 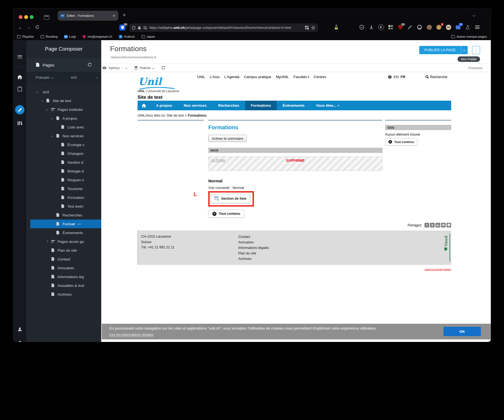 I want to click on tree-item: Gestion d, so click(x=64, y=162).